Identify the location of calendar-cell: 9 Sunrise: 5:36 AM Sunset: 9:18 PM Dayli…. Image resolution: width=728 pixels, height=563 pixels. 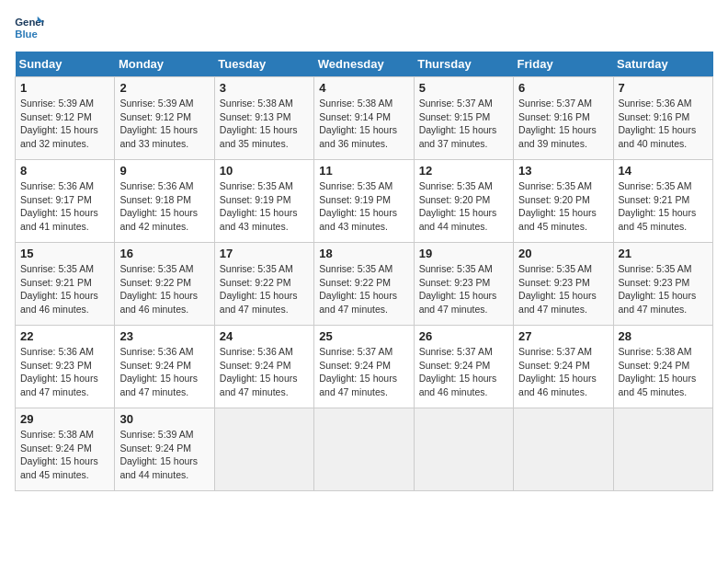
(165, 201).